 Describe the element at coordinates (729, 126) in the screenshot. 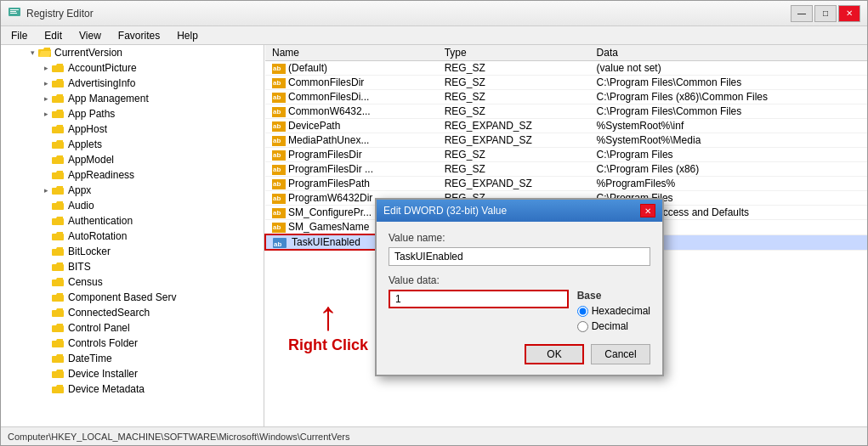

I see `reg-data: %SystemRoot%\inf` at that location.